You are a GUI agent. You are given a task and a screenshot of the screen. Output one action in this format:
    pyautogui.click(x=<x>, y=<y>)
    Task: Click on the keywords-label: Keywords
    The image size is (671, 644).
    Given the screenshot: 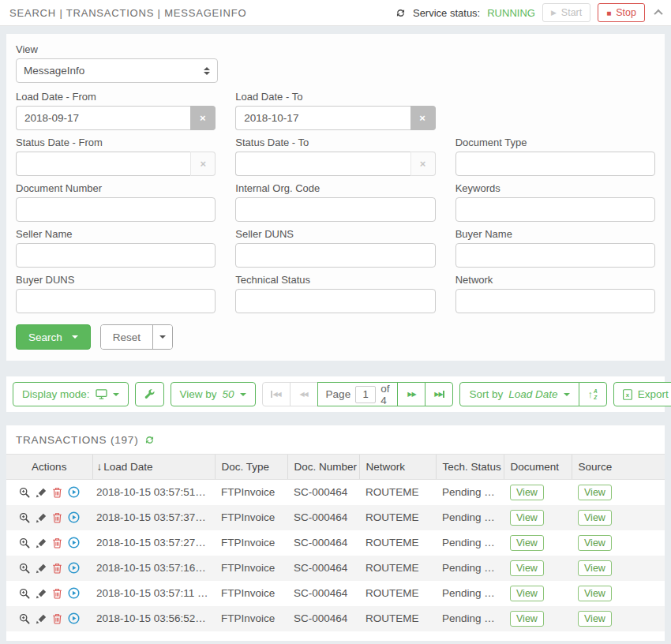 What is the action you would take?
    pyautogui.click(x=556, y=188)
    